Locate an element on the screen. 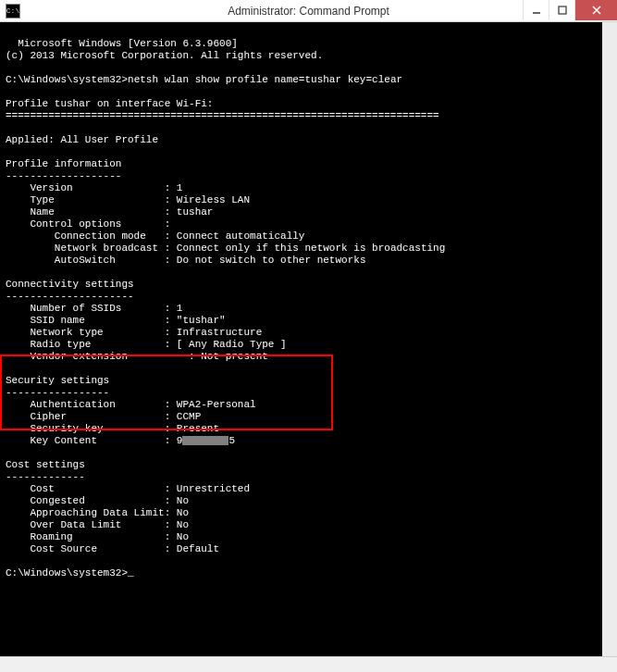 Image resolution: width=617 pixels, height=672 pixels. connectivity-value-0: : 1 is located at coordinates (174, 308).